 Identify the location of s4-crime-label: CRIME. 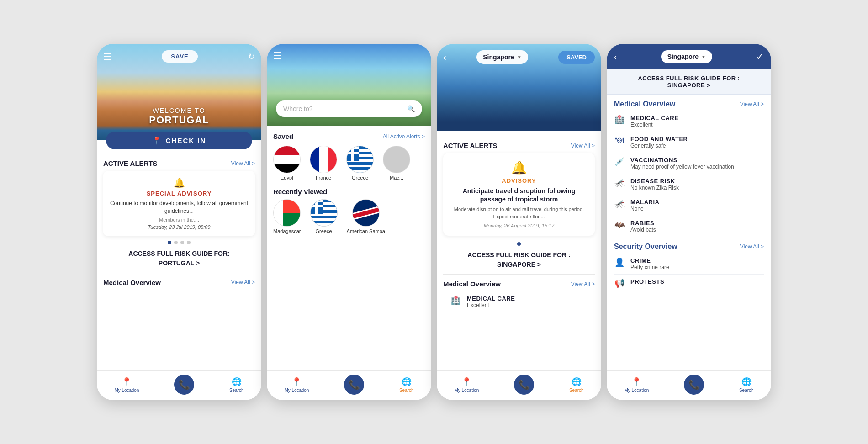
(697, 260).